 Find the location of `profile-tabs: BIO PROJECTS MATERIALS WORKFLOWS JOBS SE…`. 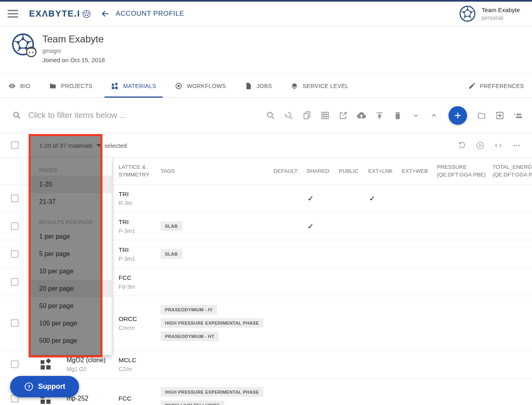

profile-tabs: BIO PROJECTS MATERIALS WORKFLOWS JOBS SE… is located at coordinates (266, 86).